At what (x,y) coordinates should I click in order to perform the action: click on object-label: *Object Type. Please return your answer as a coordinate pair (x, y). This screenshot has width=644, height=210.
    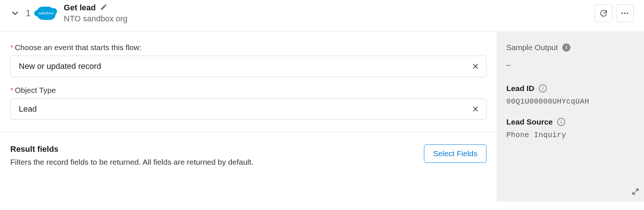
    Looking at the image, I should click on (248, 90).